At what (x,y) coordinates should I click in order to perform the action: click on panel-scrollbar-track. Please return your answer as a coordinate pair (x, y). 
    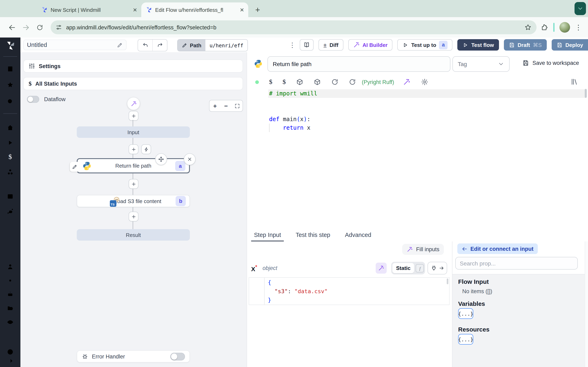
    Looking at the image, I should click on (587, 304).